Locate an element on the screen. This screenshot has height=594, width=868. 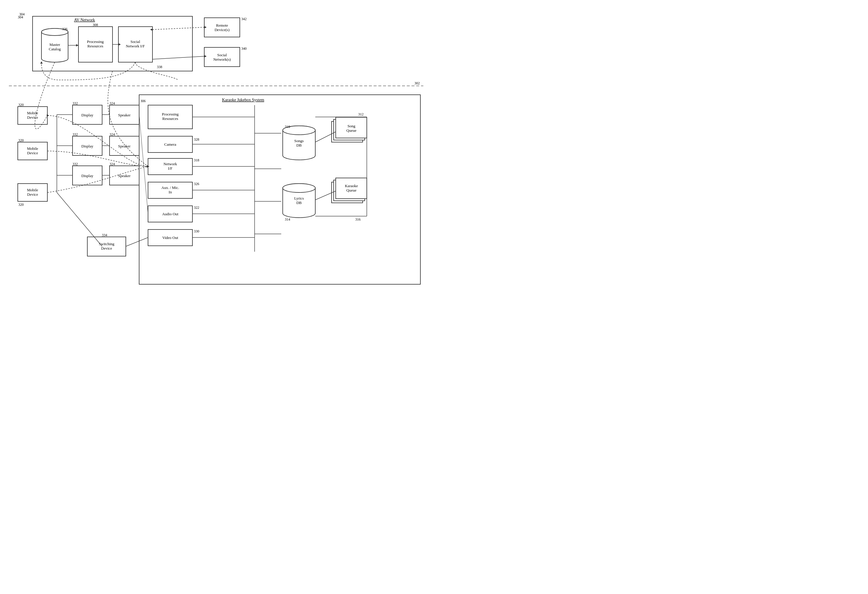
svg-text: 340 is located at coordinates (244, 49).